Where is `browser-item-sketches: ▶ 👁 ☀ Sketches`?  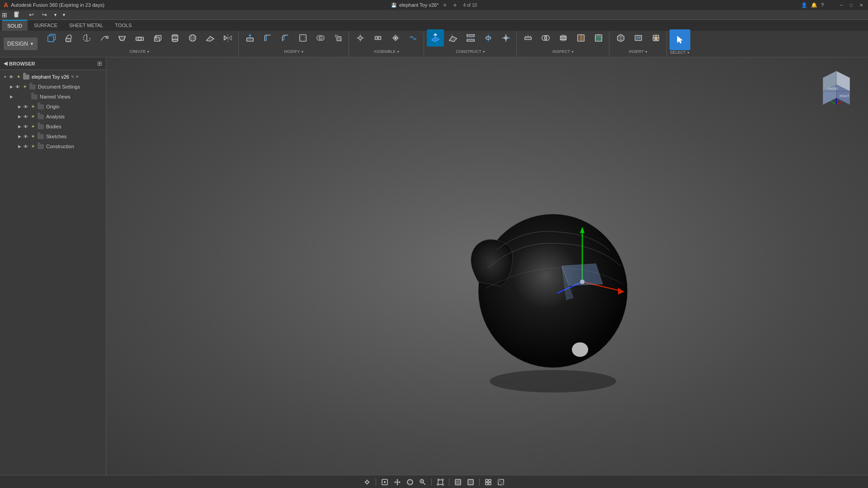 browser-item-sketches: ▶ 👁 ☀ Sketches is located at coordinates (53, 136).